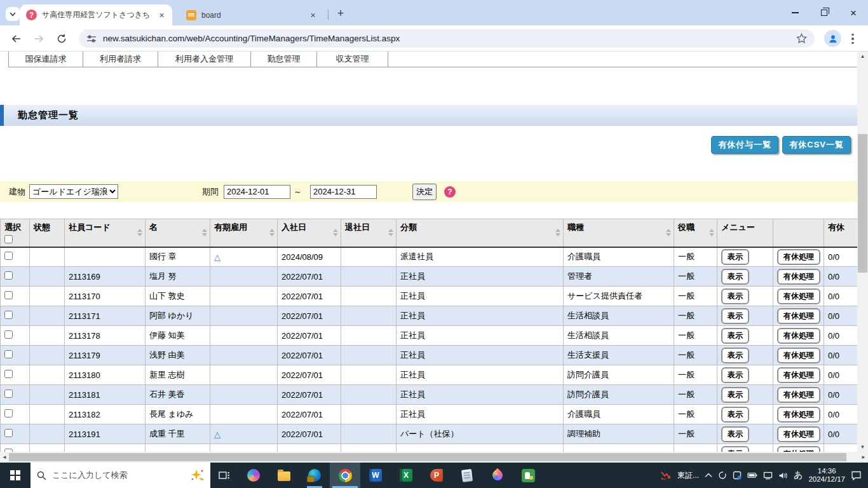 The width and height of the screenshot is (868, 488). What do you see at coordinates (737, 475) in the screenshot?
I see `tray-app-icon` at bounding box center [737, 475].